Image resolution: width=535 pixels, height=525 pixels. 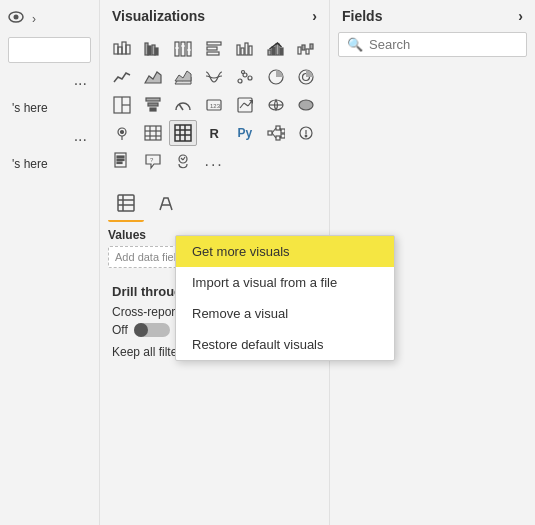 What do you see at coordinates (432, 44) in the screenshot?
I see `fields-search-box: 🔍` at bounding box center [432, 44].